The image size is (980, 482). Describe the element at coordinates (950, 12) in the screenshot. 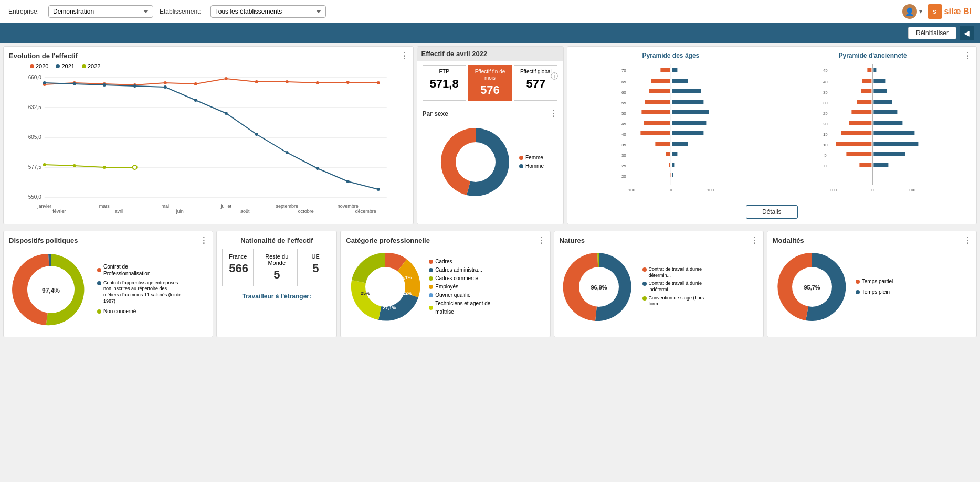

I see `silae-logo: s silæ BI` at that location.